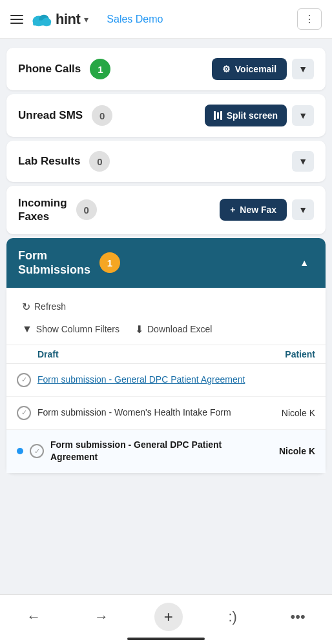 The width and height of the screenshot is (332, 644). What do you see at coordinates (298, 617) in the screenshot?
I see `more-nav-button: •••` at bounding box center [298, 617].